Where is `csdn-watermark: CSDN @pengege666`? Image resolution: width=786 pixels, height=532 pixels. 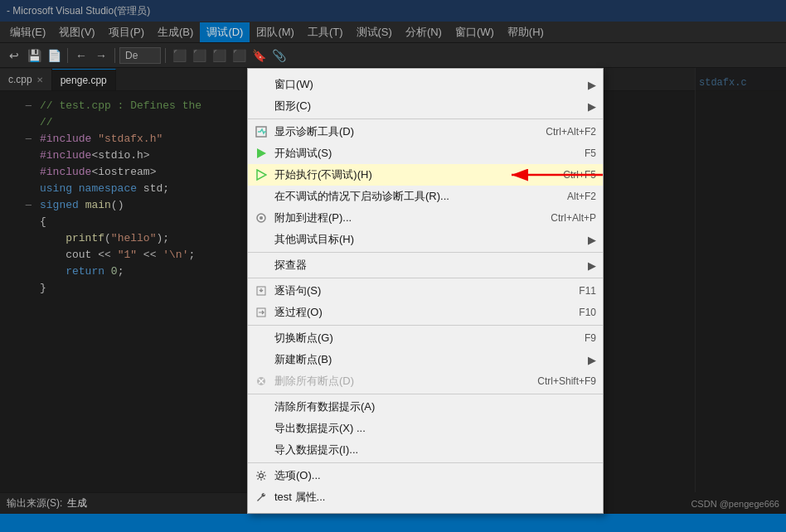
csdn-watermark: CSDN @pengege666 is located at coordinates (735, 504).